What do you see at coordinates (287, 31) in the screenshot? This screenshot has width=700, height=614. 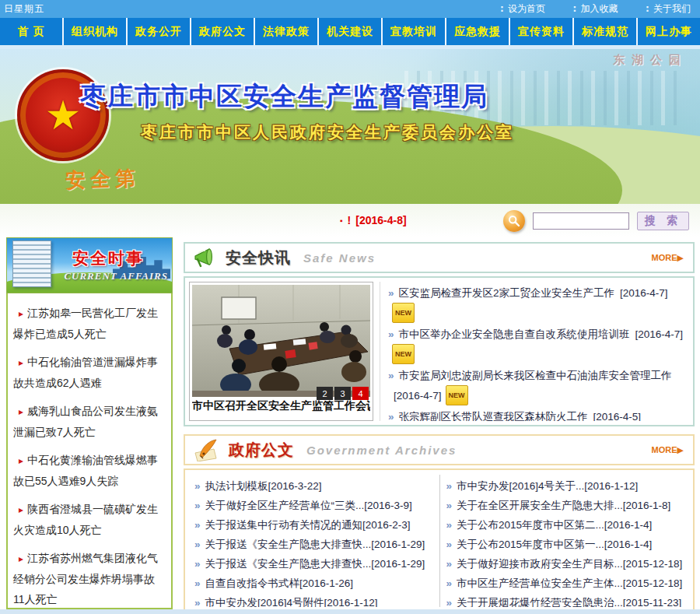 I see `nav-item: 法律政策` at bounding box center [287, 31].